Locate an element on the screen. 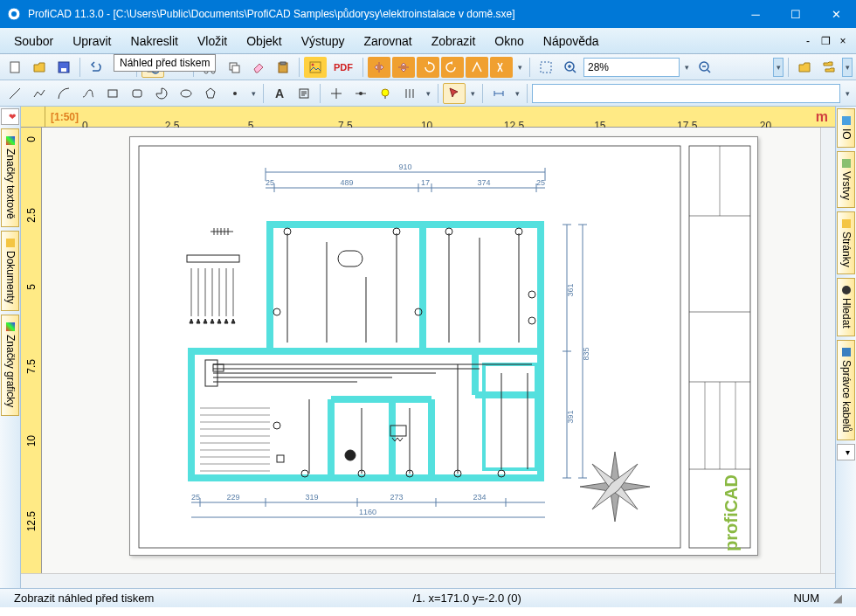 Image resolution: width=856 pixels, height=616 pixels. menu-align: Zarovnat is located at coordinates (388, 41).